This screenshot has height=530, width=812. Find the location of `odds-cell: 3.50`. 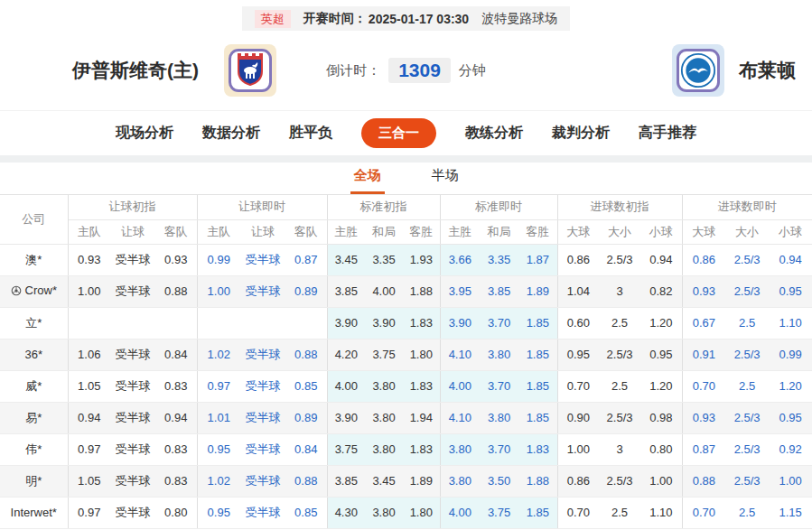

odds-cell: 3.50 is located at coordinates (499, 480).